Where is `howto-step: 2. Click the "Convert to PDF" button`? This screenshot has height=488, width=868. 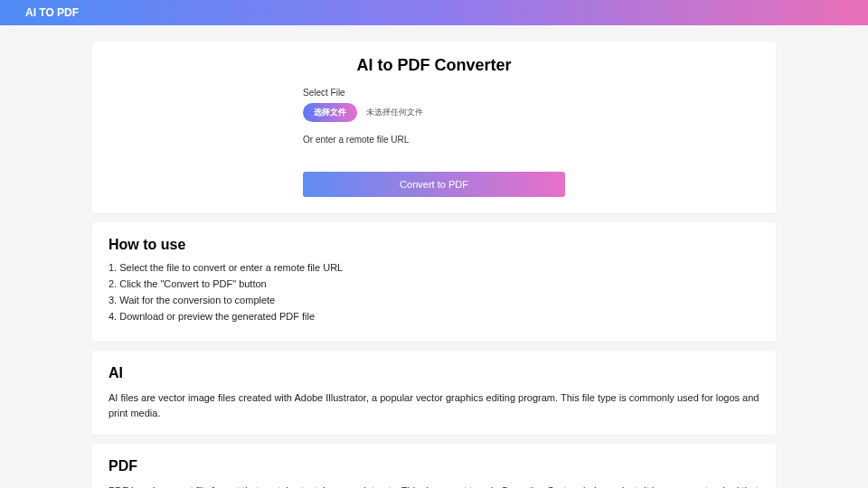 howto-step: 2. Click the "Convert to PDF" button is located at coordinates (434, 284).